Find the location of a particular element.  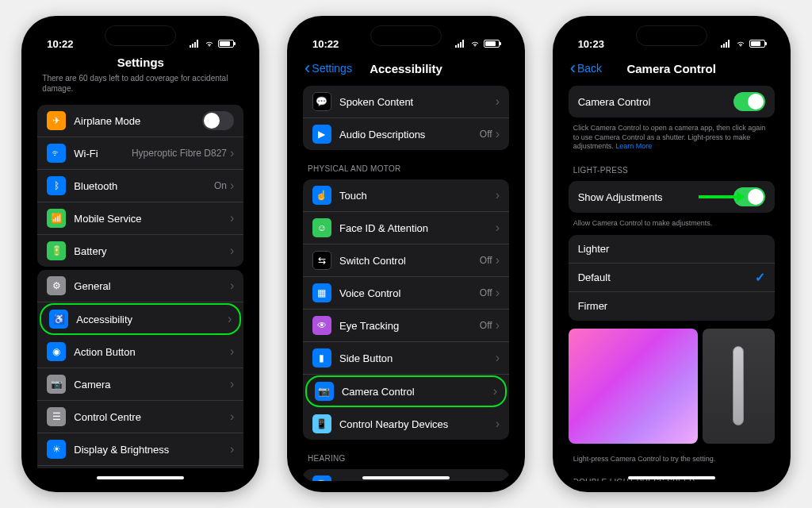

row-icon: 🦻 is located at coordinates (322, 478).